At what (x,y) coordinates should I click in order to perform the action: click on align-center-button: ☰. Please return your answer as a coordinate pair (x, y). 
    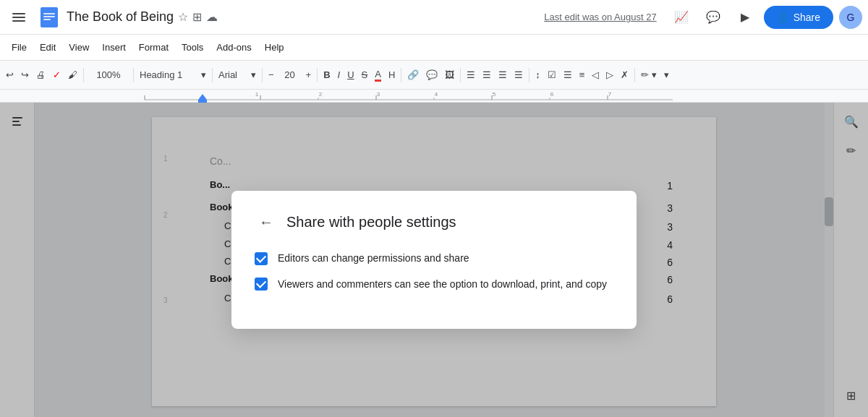
    Looking at the image, I should click on (487, 75).